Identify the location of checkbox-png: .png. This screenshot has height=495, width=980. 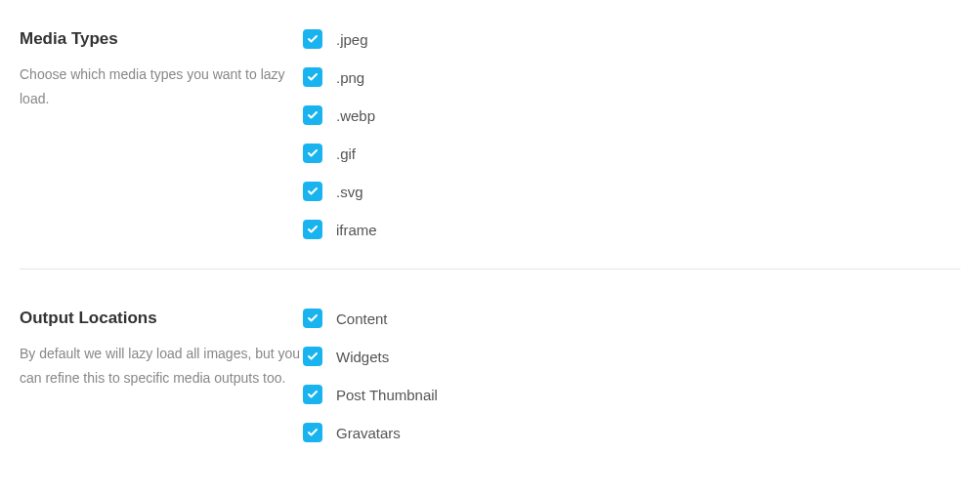
(631, 77).